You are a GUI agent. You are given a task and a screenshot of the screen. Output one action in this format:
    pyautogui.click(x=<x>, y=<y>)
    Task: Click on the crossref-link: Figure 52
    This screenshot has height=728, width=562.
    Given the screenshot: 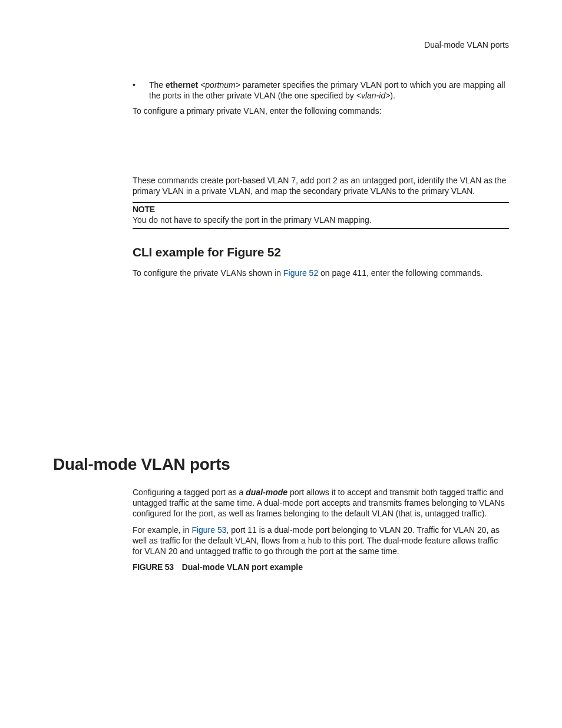 What is the action you would take?
    pyautogui.click(x=300, y=273)
    